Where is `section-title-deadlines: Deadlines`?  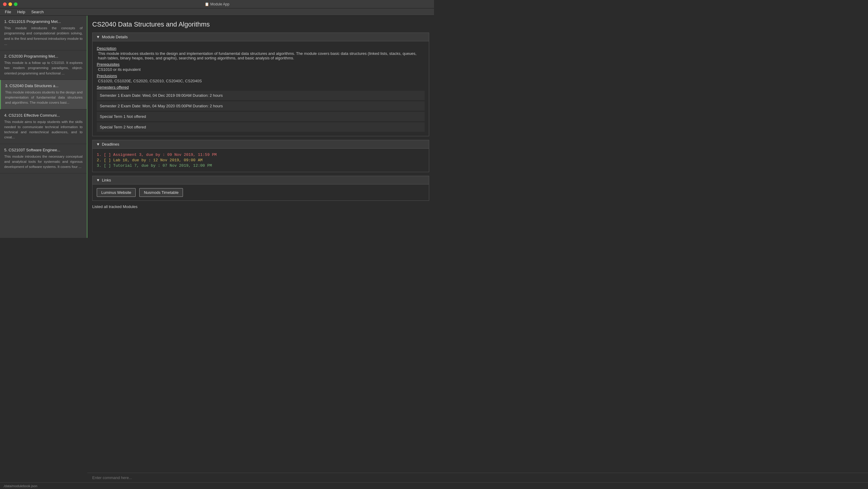
section-title-deadlines: Deadlines is located at coordinates (111, 144).